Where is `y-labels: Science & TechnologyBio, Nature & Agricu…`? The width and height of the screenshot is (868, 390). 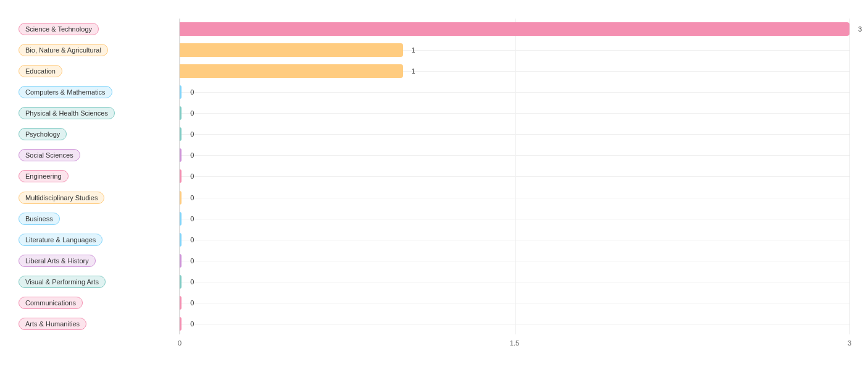
y-labels: Science & TechnologyBio, Nature & Agricu… is located at coordinates (99, 177).